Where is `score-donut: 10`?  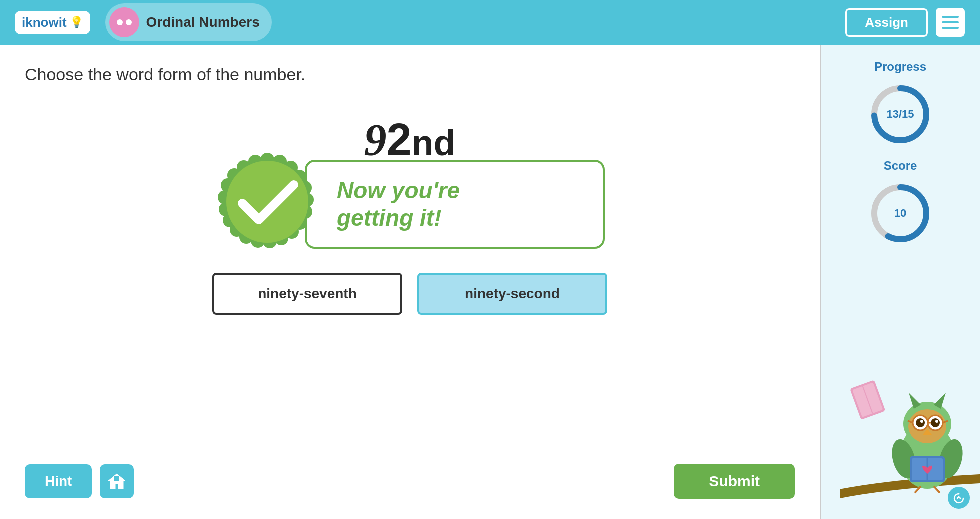
score-donut: 10 is located at coordinates (900, 214).